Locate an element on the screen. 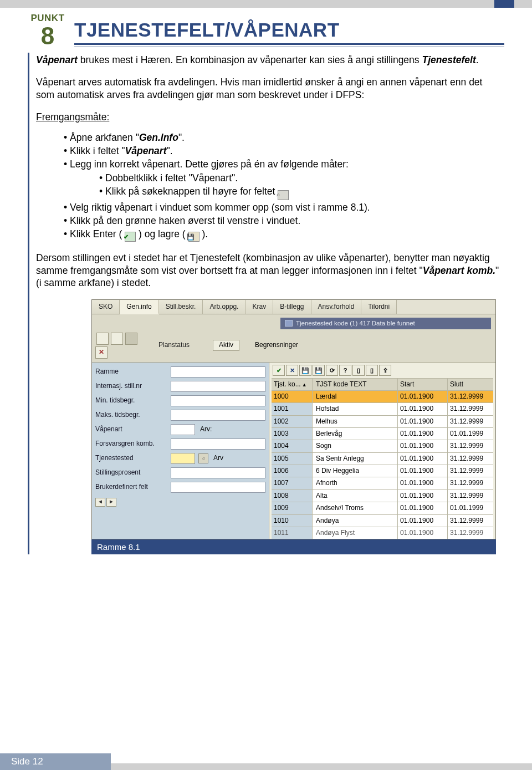 The width and height of the screenshot is (532, 770). refresh-icon: ⟳ is located at coordinates (332, 370).